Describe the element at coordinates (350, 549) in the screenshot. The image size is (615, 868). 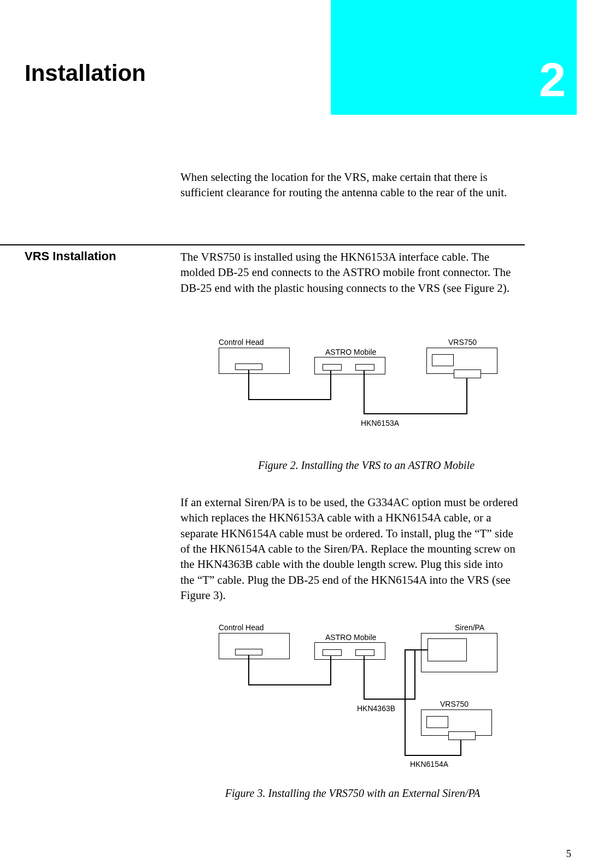
I see `section-para-2: If an external Siren/PA is to be used, t…` at that location.